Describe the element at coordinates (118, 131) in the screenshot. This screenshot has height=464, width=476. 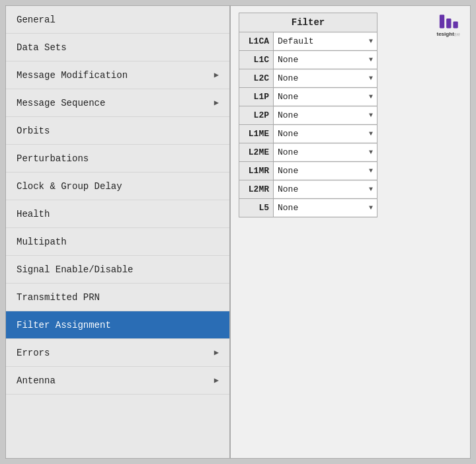
I see `sidebar-item-orbits: Orbits` at that location.